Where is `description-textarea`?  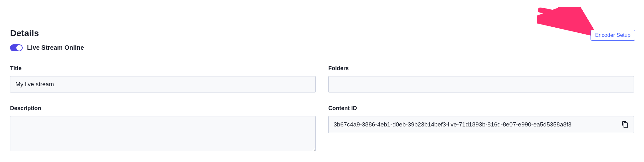 description-textarea is located at coordinates (163, 134).